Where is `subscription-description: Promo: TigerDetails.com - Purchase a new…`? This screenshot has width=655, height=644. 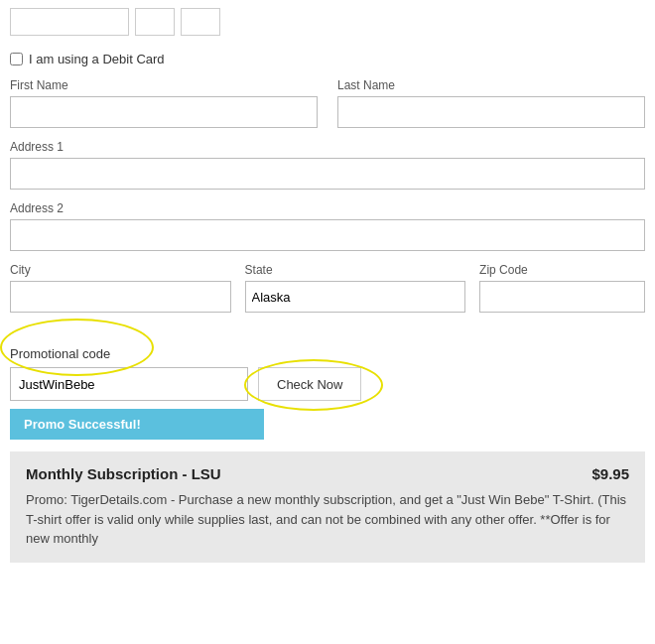
subscription-description: Promo: TigerDetails.com - Purchase a new… is located at coordinates (328, 520).